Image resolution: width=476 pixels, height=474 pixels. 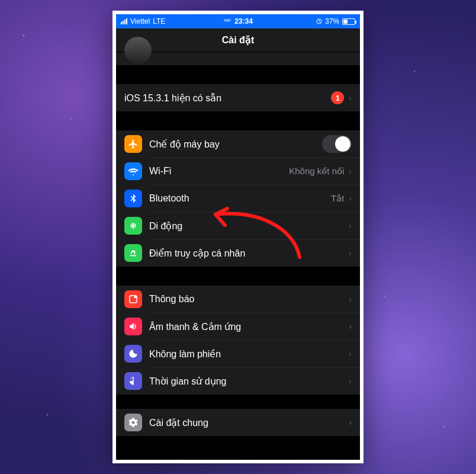 What do you see at coordinates (133, 226) in the screenshot?
I see `cellular-icon` at bounding box center [133, 226].